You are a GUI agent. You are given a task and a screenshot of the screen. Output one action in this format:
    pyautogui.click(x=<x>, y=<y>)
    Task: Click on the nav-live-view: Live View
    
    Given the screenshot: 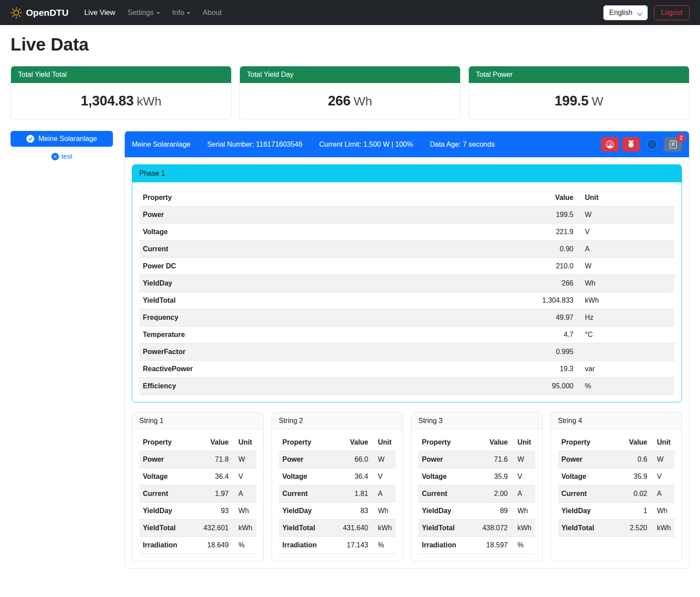 What is the action you would take?
    pyautogui.click(x=100, y=12)
    